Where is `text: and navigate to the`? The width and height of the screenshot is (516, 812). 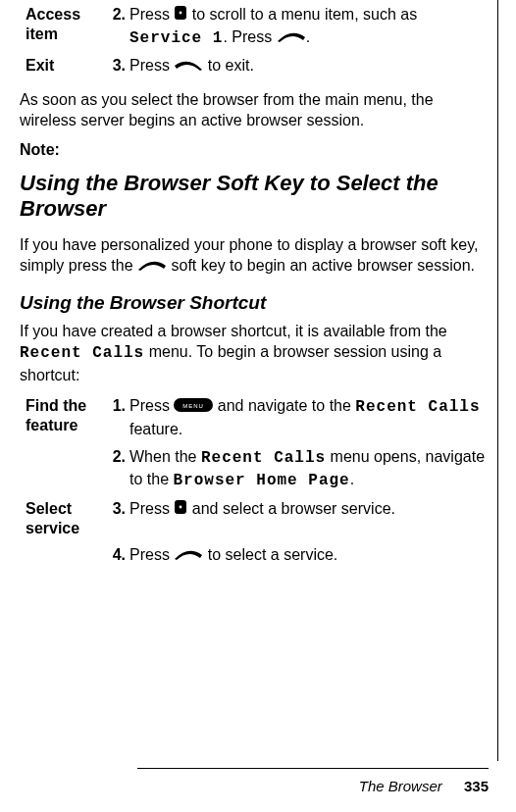 text: and navigate to the is located at coordinates (284, 406).